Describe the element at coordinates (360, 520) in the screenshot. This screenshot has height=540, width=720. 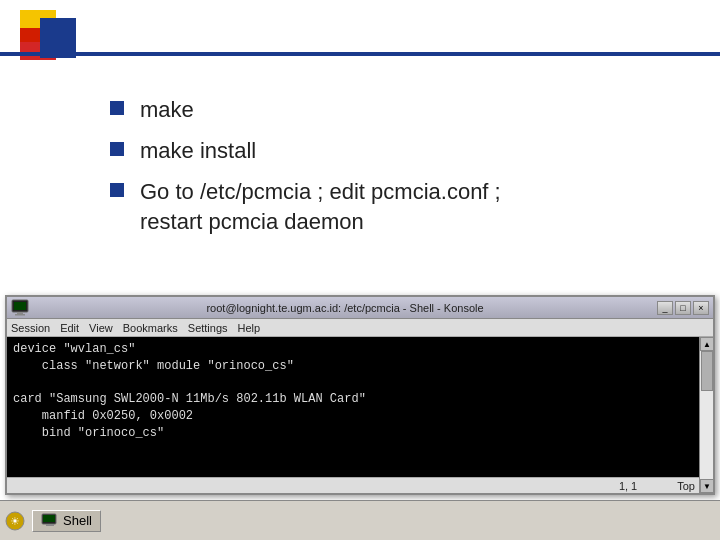
I see `taskbar: ☀ Shell` at that location.